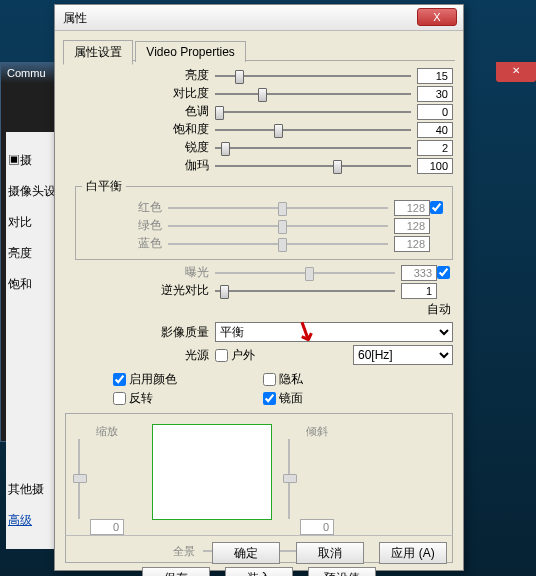 This screenshot has height=576, width=536. What do you see at coordinates (264, 244) in the screenshot?
I see `row-blue: 蓝色128` at bounding box center [264, 244].